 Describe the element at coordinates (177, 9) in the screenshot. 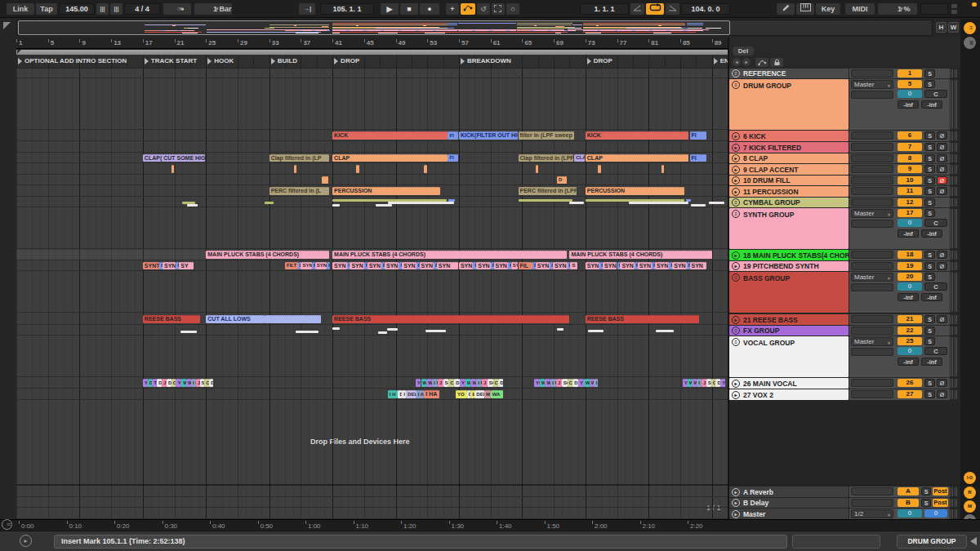

I see `metronome-button: ○●▼` at that location.